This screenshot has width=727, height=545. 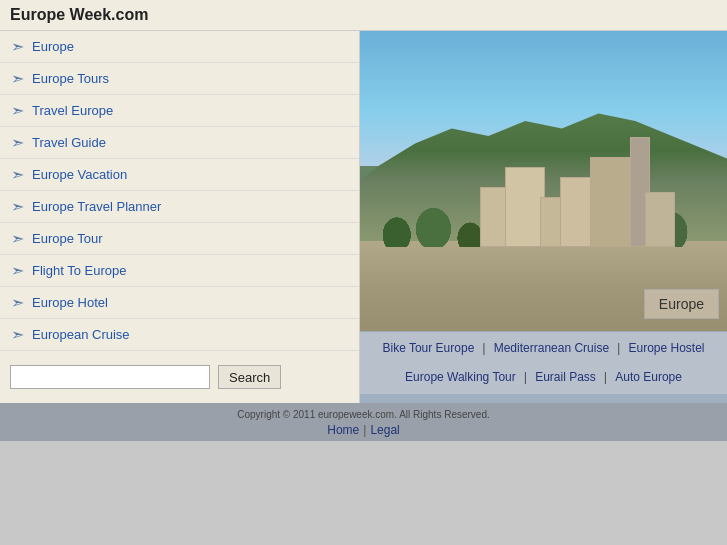 I want to click on nav-link-european-cruise: European Cruise, so click(x=81, y=334).